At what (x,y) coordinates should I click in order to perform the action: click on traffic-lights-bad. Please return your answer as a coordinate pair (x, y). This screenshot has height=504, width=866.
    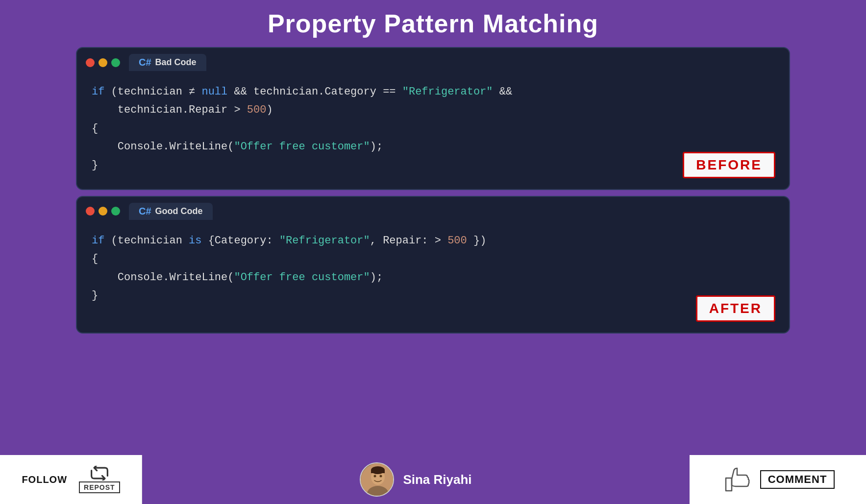
    Looking at the image, I should click on (103, 63).